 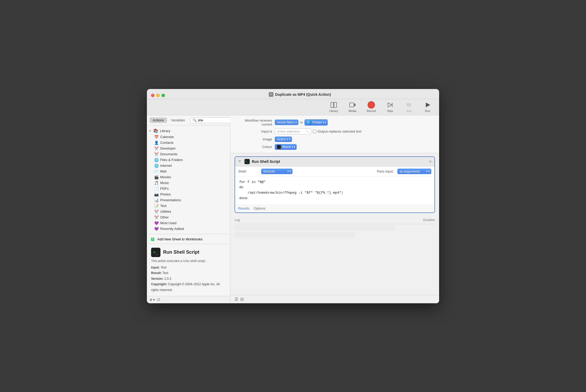 I want to click on sidebar-item-mail: ✉️ Mail, so click(x=188, y=171).